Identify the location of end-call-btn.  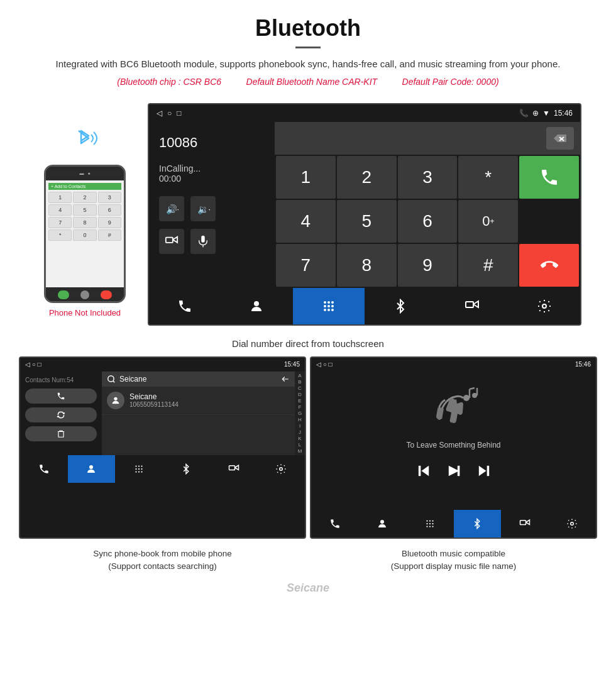
(549, 265).